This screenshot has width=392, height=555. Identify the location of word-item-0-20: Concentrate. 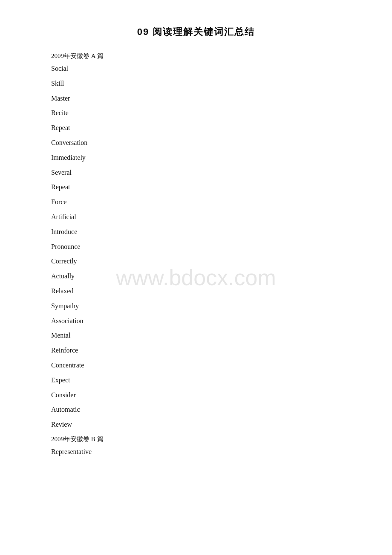
(196, 366).